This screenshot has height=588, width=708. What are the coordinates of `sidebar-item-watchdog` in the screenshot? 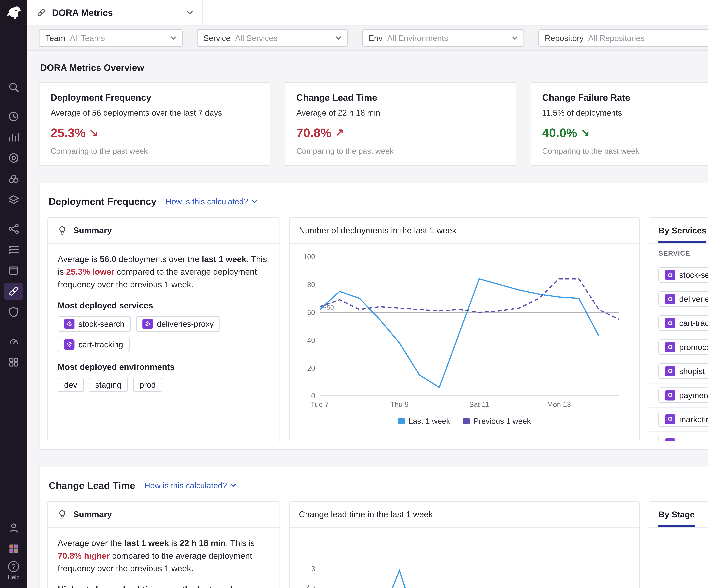 It's located at (14, 116).